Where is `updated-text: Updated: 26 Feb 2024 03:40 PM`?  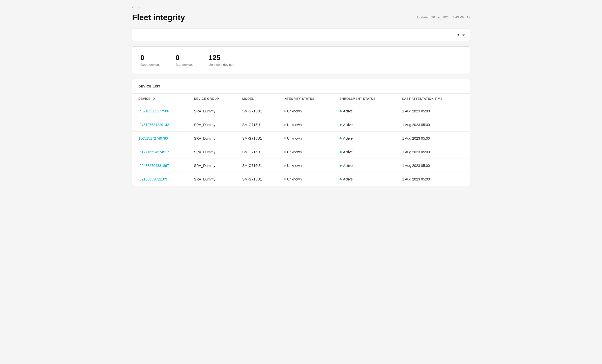
updated-text: Updated: 26 Feb 2024 03:40 PM is located at coordinates (441, 17).